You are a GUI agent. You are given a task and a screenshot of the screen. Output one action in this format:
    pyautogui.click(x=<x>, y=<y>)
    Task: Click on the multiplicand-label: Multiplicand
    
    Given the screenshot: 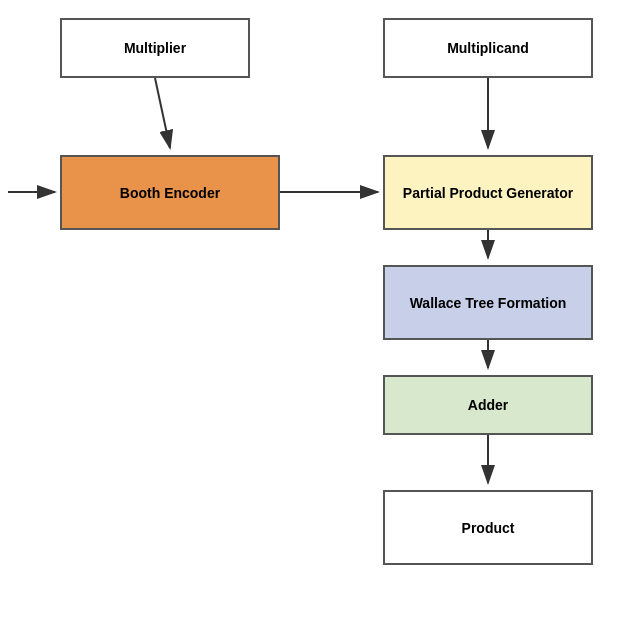 What is the action you would take?
    pyautogui.click(x=488, y=48)
    